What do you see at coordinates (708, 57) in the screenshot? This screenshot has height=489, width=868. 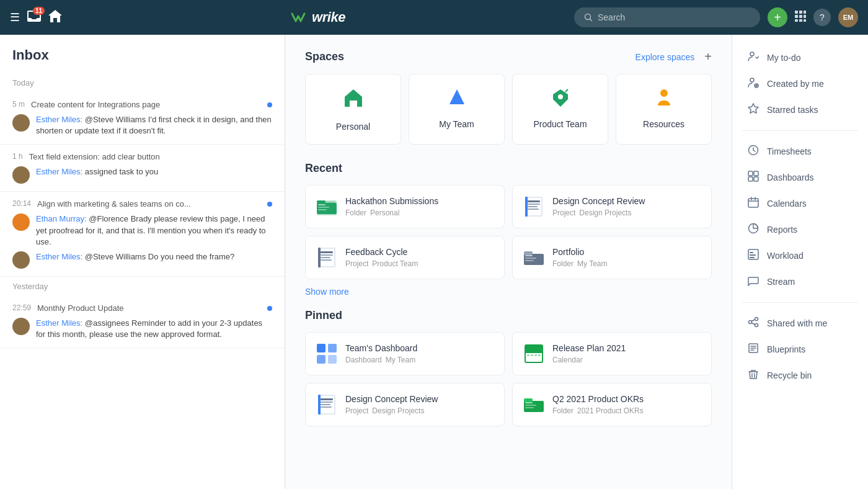 I see `add-space-button: +` at bounding box center [708, 57].